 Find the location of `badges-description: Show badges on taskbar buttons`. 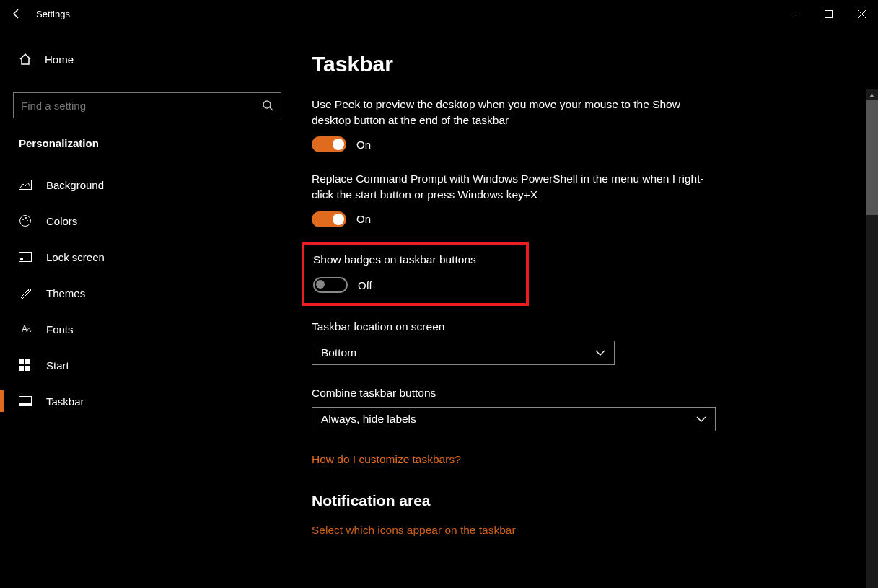

badges-description: Show badges on taskbar buttons is located at coordinates (416, 260).